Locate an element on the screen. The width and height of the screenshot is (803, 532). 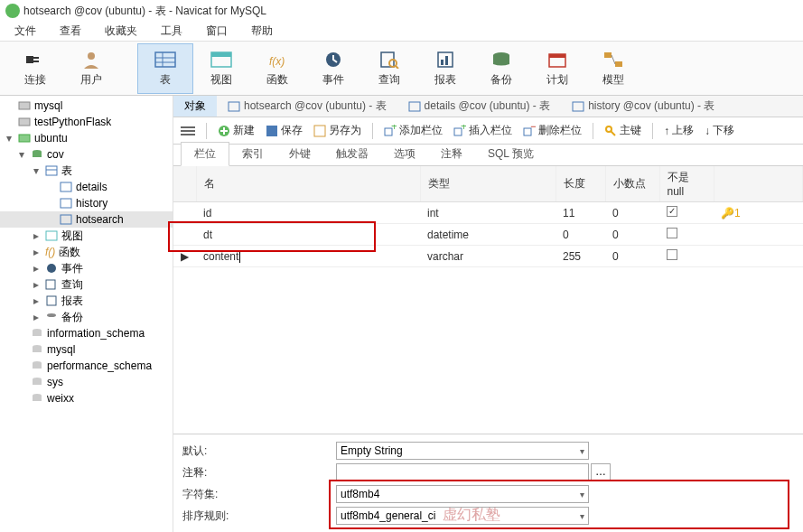
default-combo: Empty String▾ is located at coordinates (462, 451).